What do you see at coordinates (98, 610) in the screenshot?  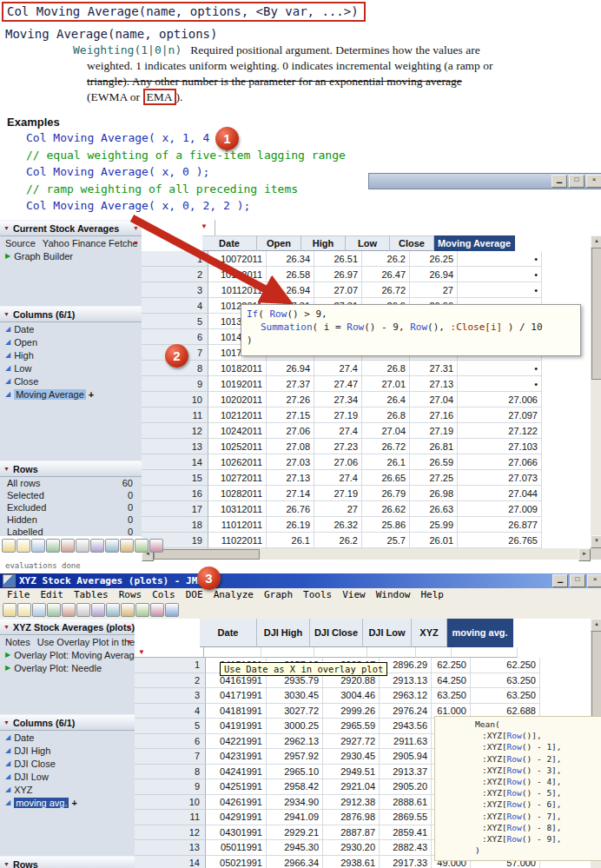 I see `undo-icon` at bounding box center [98, 610].